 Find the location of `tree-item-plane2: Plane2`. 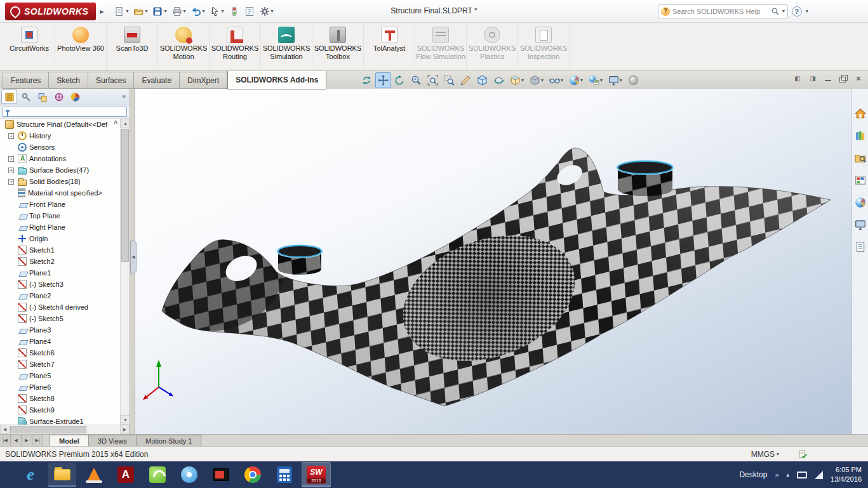

tree-item-plane2: Plane2 is located at coordinates (60, 296).